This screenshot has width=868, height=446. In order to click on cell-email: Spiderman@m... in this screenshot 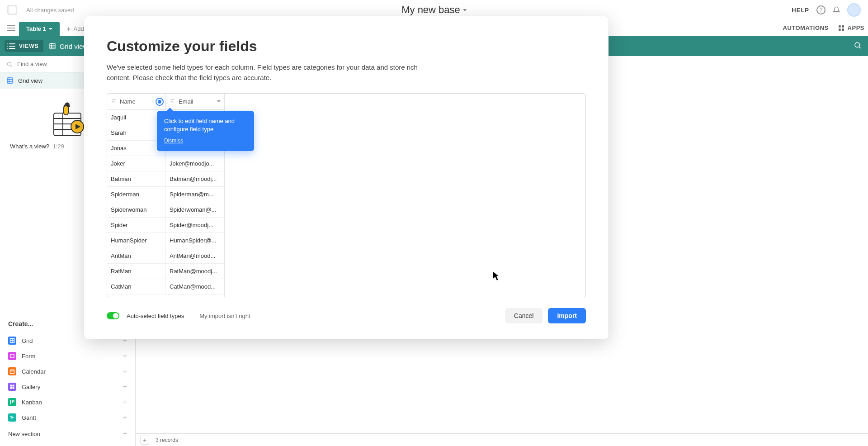, I will do `click(195, 195)`.